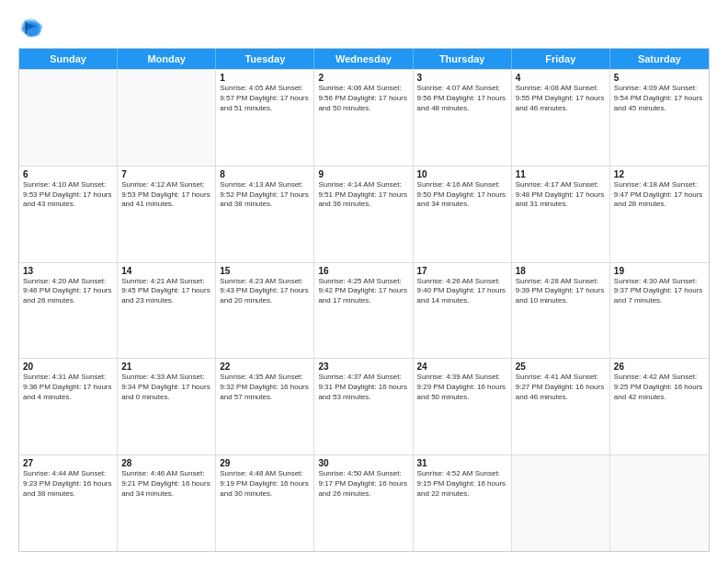  What do you see at coordinates (364, 311) in the screenshot?
I see `day-cell-16: 16Sunrise: 4:25 AM Sunset: 9:42 PM Dayli…` at bounding box center [364, 311].